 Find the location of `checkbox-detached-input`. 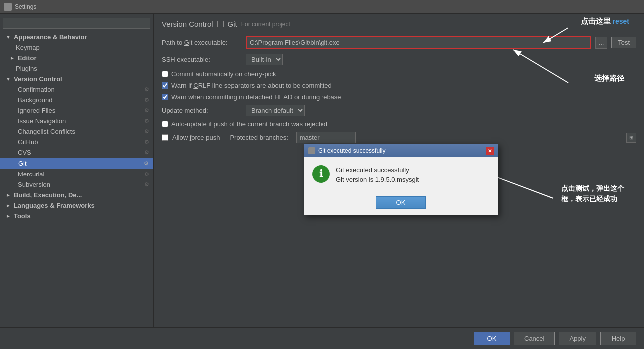

checkbox-detached-input is located at coordinates (165, 97).